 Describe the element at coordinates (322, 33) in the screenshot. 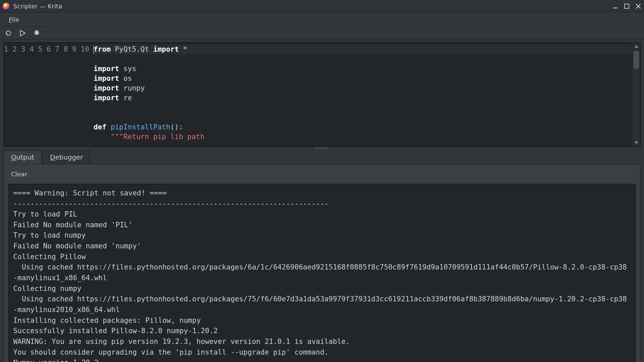

I see `toolbar` at that location.